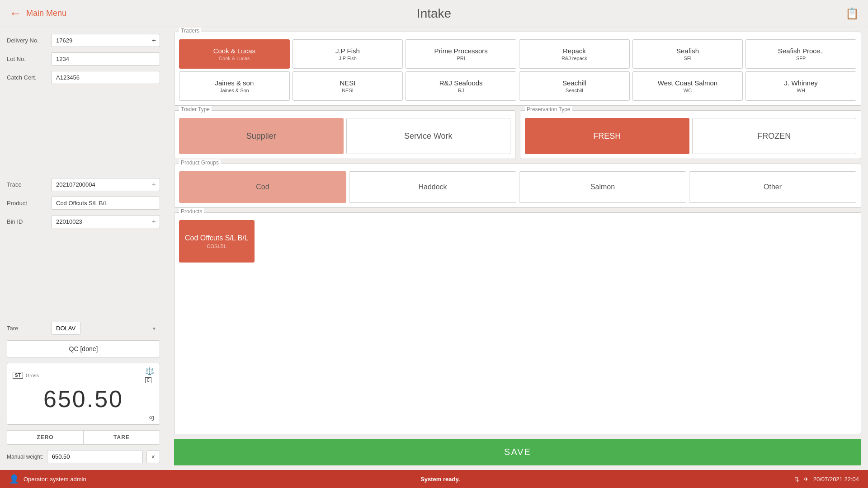 The height and width of the screenshot is (488, 868). Describe the element at coordinates (434, 479) in the screenshot. I see `status-bar: 👤 Operator: system admin System ready. ⇅…` at that location.